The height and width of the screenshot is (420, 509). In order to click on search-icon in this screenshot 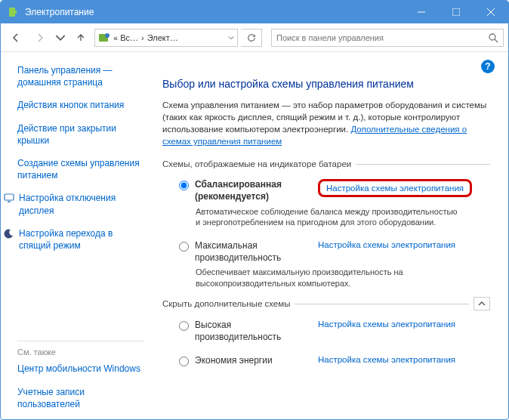, I will do `click(493, 38)`.